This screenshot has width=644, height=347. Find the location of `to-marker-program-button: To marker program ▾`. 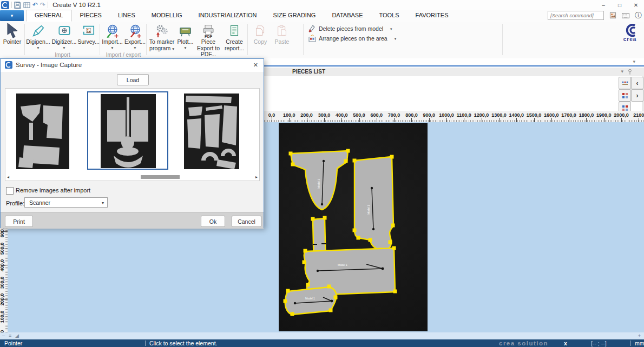

to-marker-program-button: To marker program ▾ is located at coordinates (162, 40).